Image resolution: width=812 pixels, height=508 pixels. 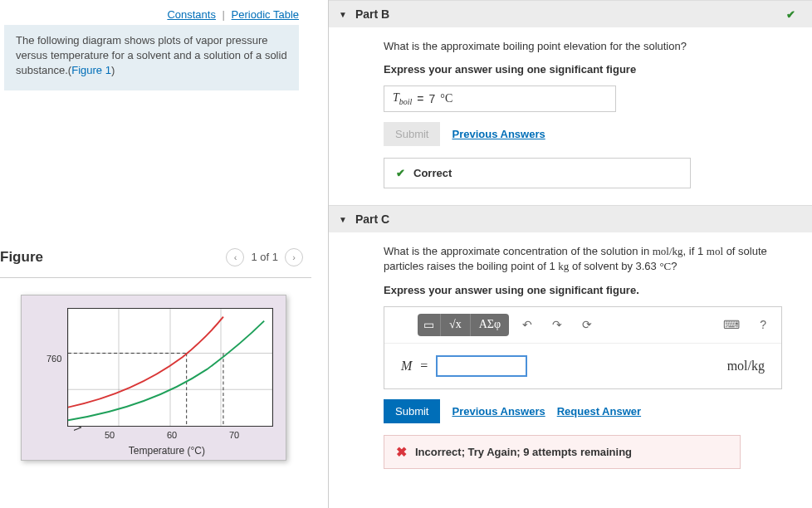 I want to click on part-c-feedback: ✖ Incorrect; Try Again; 9 attempts remai…, so click(x=562, y=452).